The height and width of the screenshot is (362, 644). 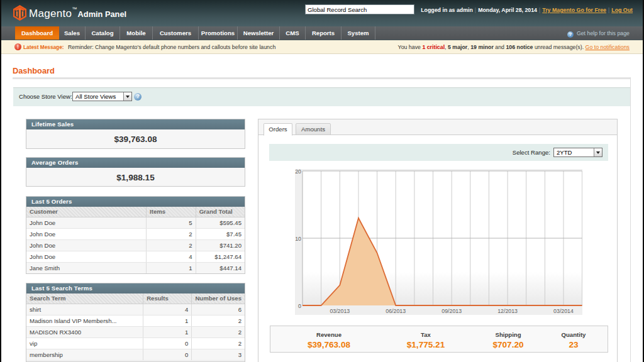 I want to click on svg-text: 20, so click(x=298, y=172).